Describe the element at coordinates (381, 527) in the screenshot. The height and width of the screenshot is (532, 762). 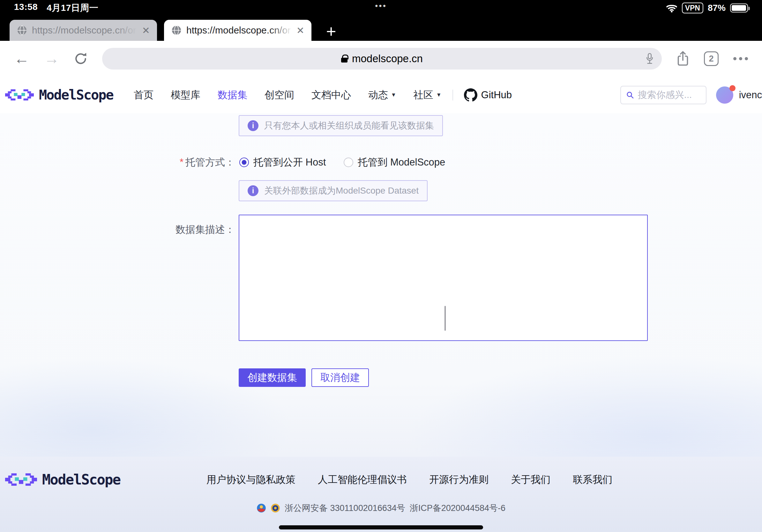
I see `home-indicator` at that location.